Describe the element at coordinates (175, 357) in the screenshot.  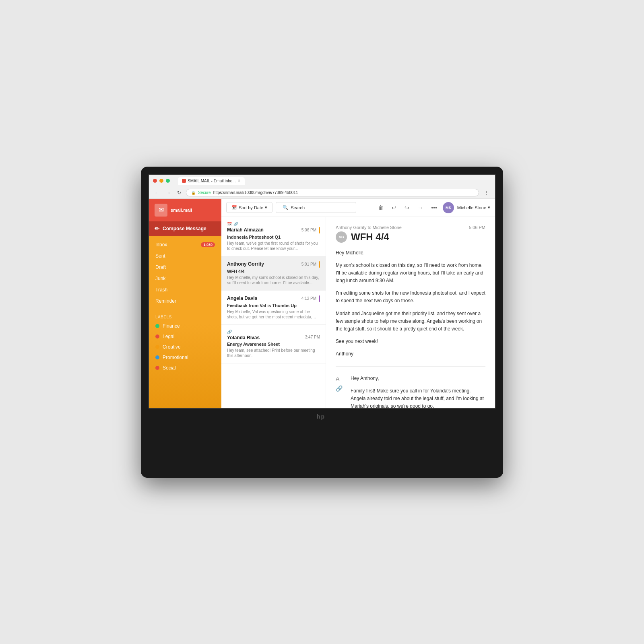
I see `promotional-label: Promotional` at that location.